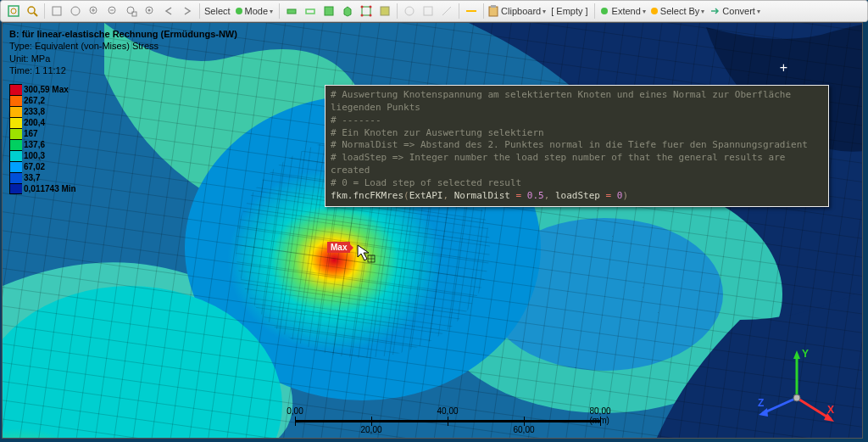 The image size is (868, 442). Describe the element at coordinates (42, 100) in the screenshot. I see `legend-row: 267,2` at that location.